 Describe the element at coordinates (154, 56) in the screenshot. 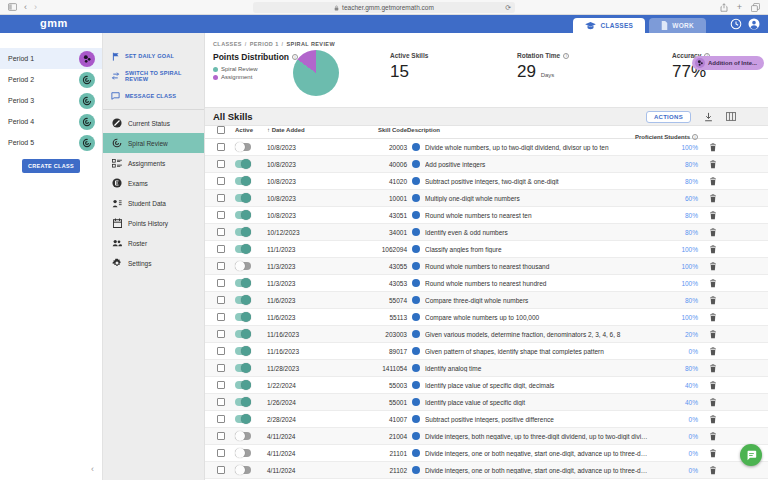

I see `quick-action-set-daily-goal: SET DAILY GOAL` at that location.